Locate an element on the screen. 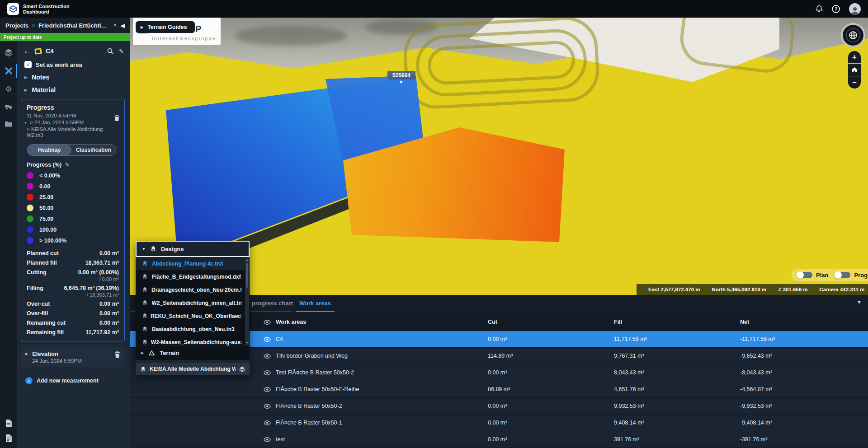 Image resolution: width=868 pixels, height=448 pixels. notes-document-icon is located at coordinates (9, 438).